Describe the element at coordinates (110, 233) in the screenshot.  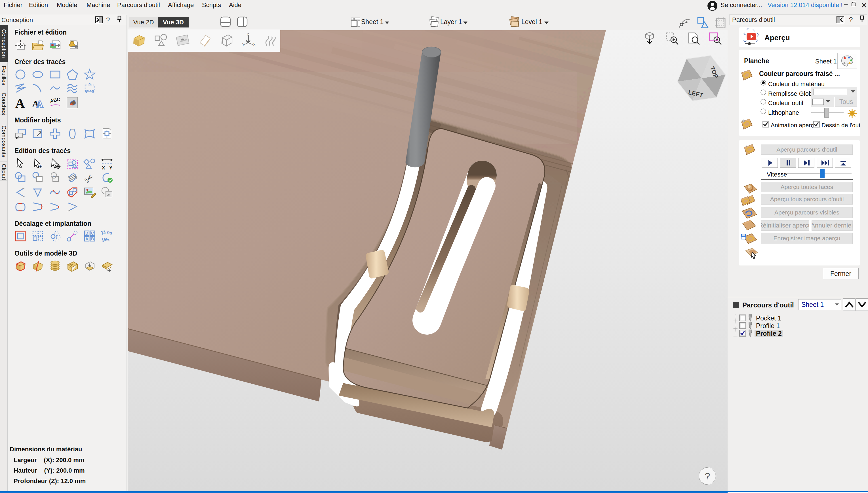
I see `svg-text: ns` at that location.